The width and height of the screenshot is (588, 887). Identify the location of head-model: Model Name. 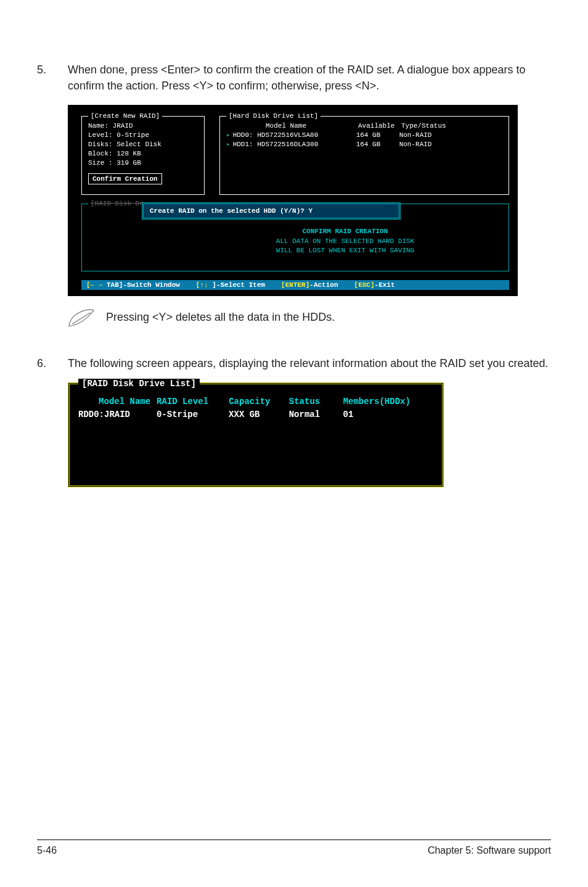
(117, 402).